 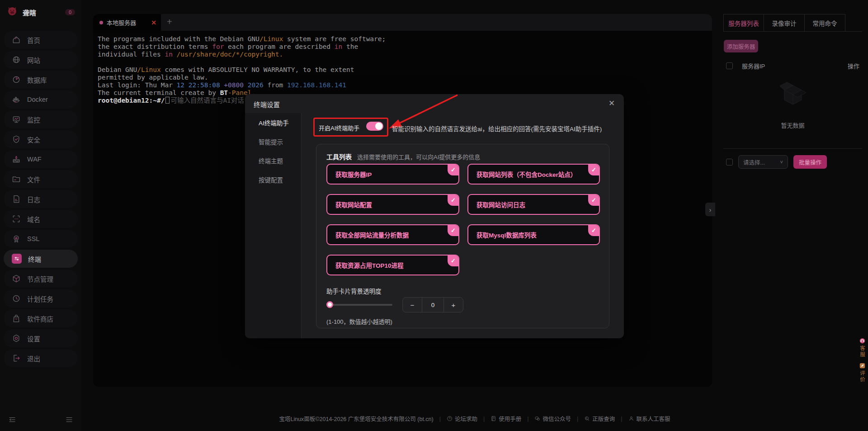 What do you see at coordinates (354, 291) in the screenshot?
I see `opacity-label: 助手卡片背景透明度` at bounding box center [354, 291].